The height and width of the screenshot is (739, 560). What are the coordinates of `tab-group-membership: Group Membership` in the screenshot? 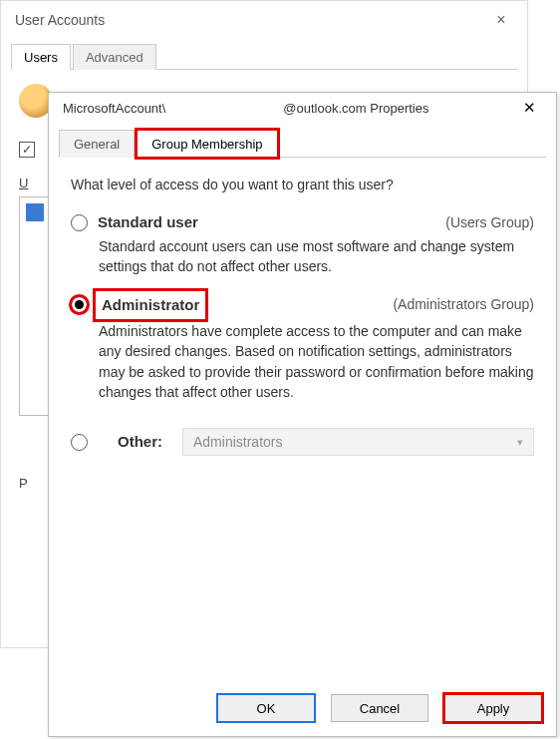 It's located at (207, 144).